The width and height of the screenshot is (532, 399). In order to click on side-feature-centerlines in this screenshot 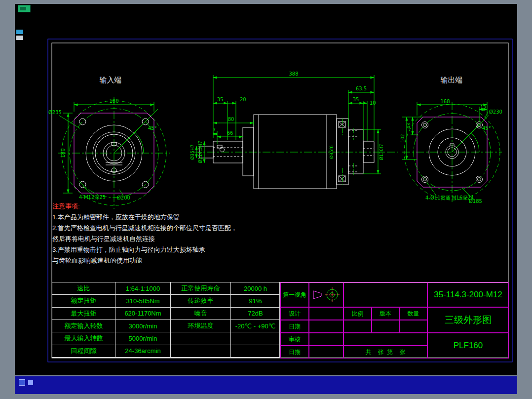, I will do `click(348, 152)`.